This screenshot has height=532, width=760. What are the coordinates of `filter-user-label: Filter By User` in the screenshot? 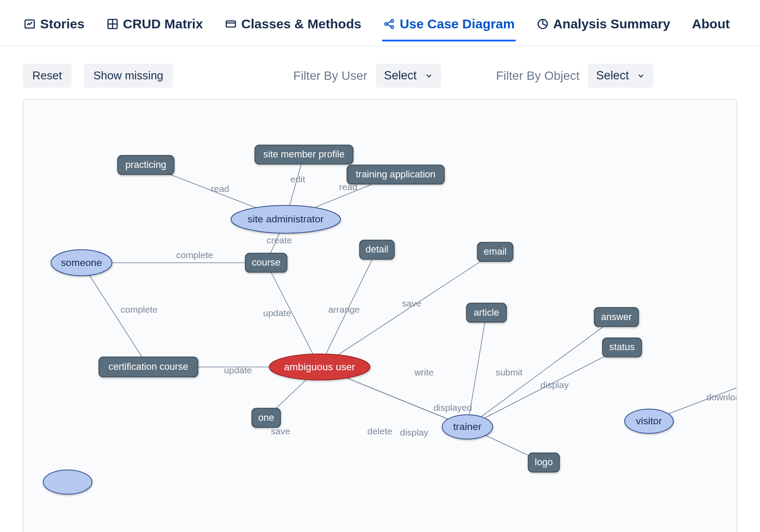 It's located at (330, 76).